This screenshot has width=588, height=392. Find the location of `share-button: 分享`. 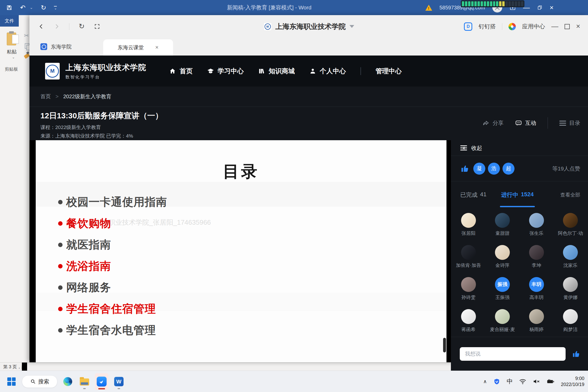

share-button: 分享 is located at coordinates (493, 123).